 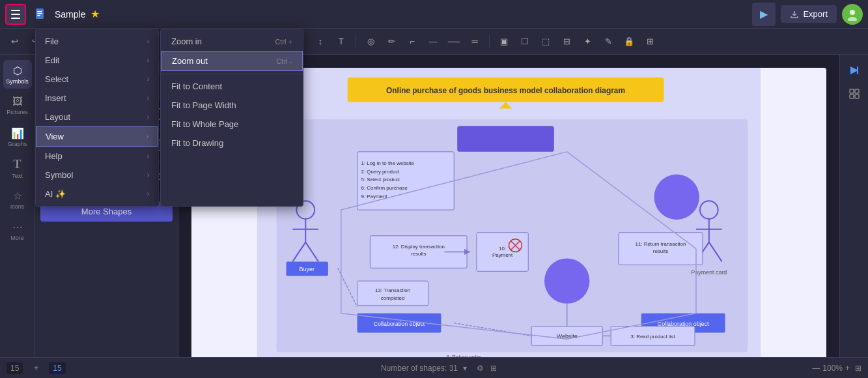 What do you see at coordinates (97, 137) in the screenshot?
I see `menu-item-view: View ›` at bounding box center [97, 137].